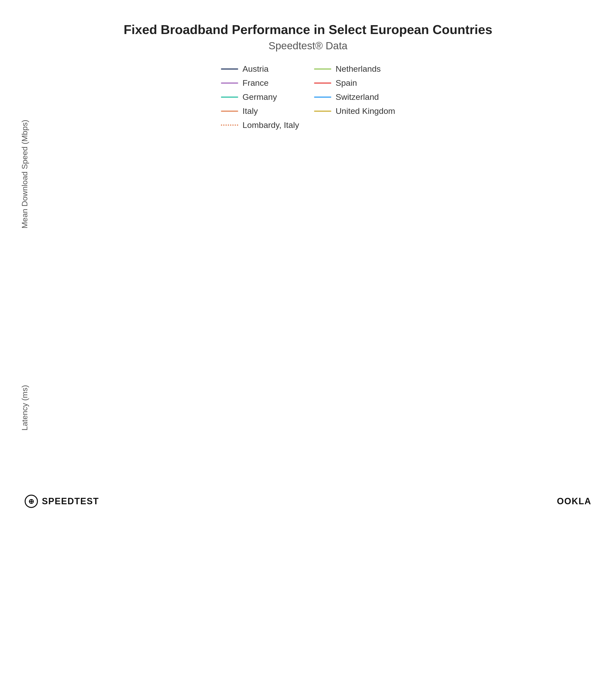 This screenshot has width=616, height=696. I want to click on series-Italy, so click(319, 254).